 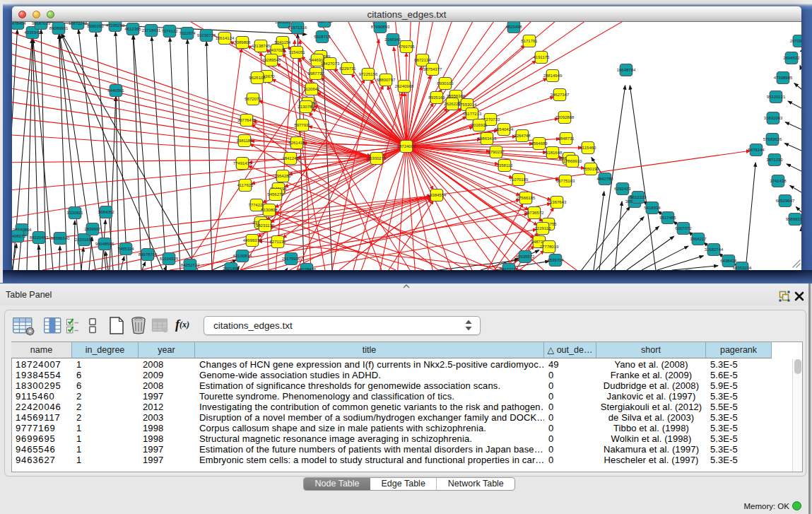 What do you see at coordinates (322, 37) in the screenshot?
I see `svg-text: 5918715` at bounding box center [322, 37].